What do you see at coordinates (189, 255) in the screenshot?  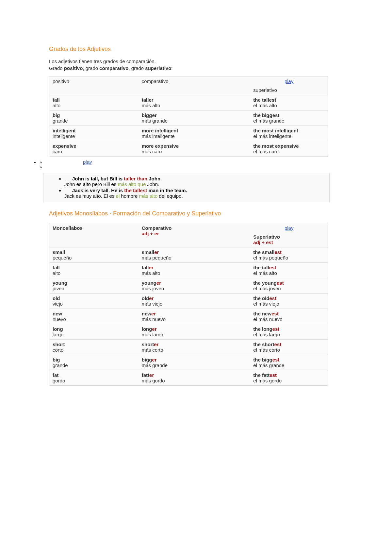 I see `table-row: smallpequeñosmallermás pequeñothe smalle…` at bounding box center [189, 255].